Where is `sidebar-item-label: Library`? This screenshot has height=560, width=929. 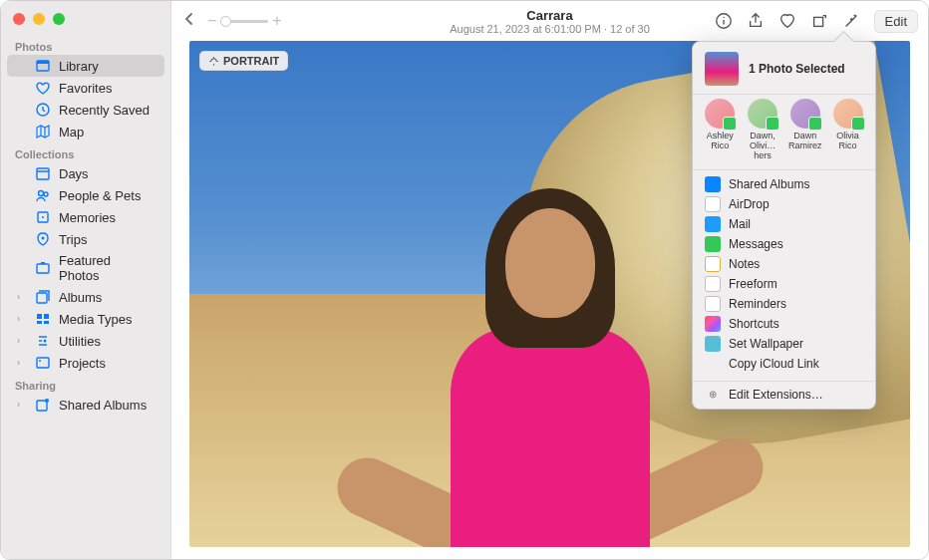
sidebar-item-label: Library is located at coordinates (79, 66).